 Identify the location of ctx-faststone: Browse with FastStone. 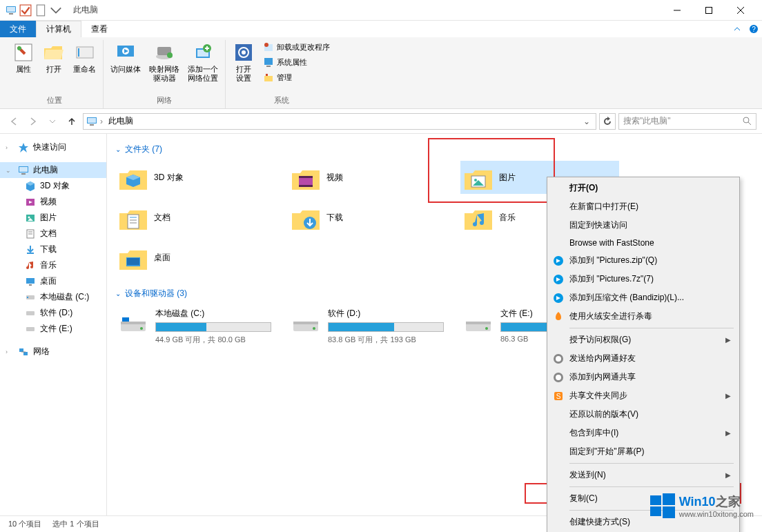
(643, 243).